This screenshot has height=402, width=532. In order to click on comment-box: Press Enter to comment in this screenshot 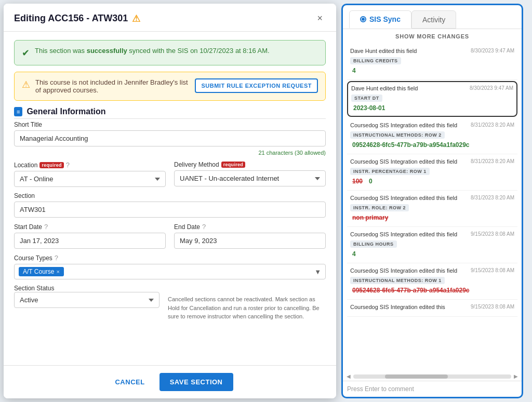, I will do `click(432, 388)`.